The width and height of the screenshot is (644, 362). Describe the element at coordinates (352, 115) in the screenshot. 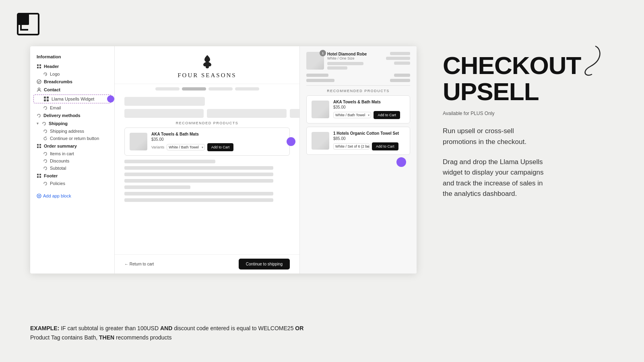

I see `order-variant-select-1: White / Bath Towel ▾` at that location.